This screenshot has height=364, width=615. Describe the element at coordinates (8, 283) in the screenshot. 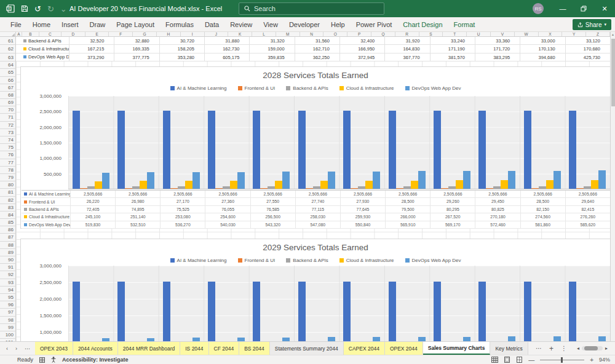

I see `row-header-93: 93` at that location.